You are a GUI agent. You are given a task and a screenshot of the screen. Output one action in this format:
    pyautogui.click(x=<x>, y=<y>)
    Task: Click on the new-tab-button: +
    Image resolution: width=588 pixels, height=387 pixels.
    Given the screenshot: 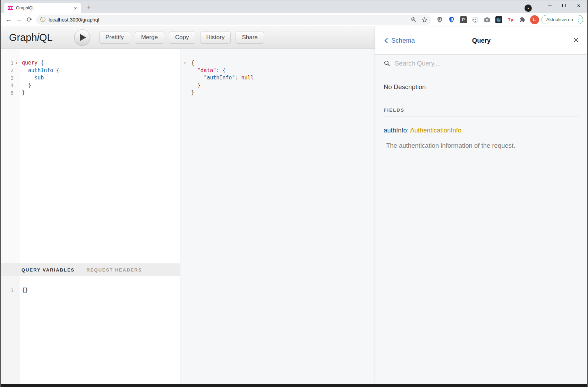 What is the action you would take?
    pyautogui.click(x=89, y=7)
    